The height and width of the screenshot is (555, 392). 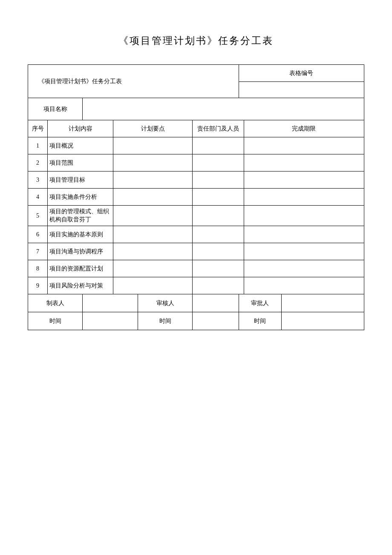 What do you see at coordinates (153, 129) in the screenshot?
I see `header-plan-points: 计划要点` at bounding box center [153, 129].